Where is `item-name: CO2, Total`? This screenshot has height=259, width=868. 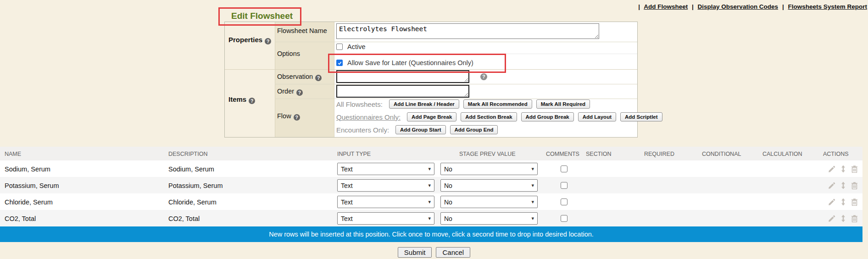 item-name: CO2, Total is located at coordinates (20, 219).